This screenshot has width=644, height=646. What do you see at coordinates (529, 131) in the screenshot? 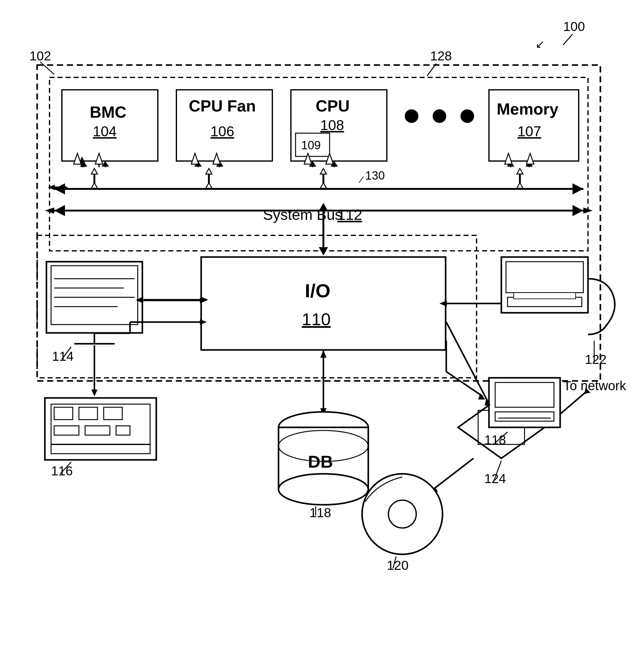
I see `ref-memory-107: 107` at bounding box center [529, 131].